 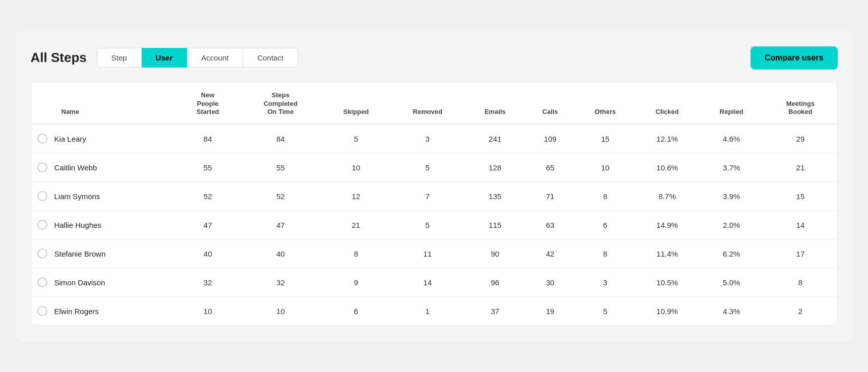 What do you see at coordinates (104, 197) in the screenshot?
I see `name-cell: Liam Symons` at bounding box center [104, 197].